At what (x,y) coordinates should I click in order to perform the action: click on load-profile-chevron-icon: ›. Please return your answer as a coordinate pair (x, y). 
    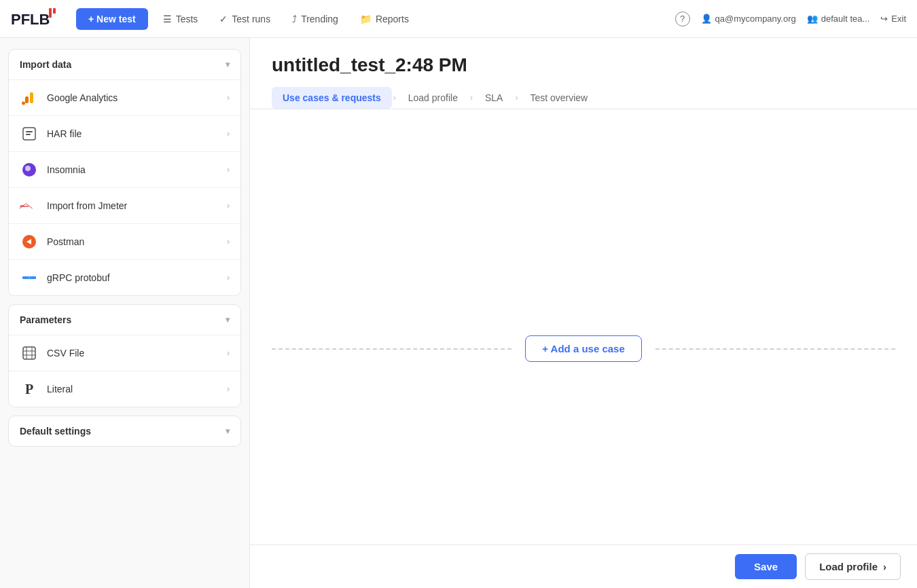
    Looking at the image, I should click on (884, 566).